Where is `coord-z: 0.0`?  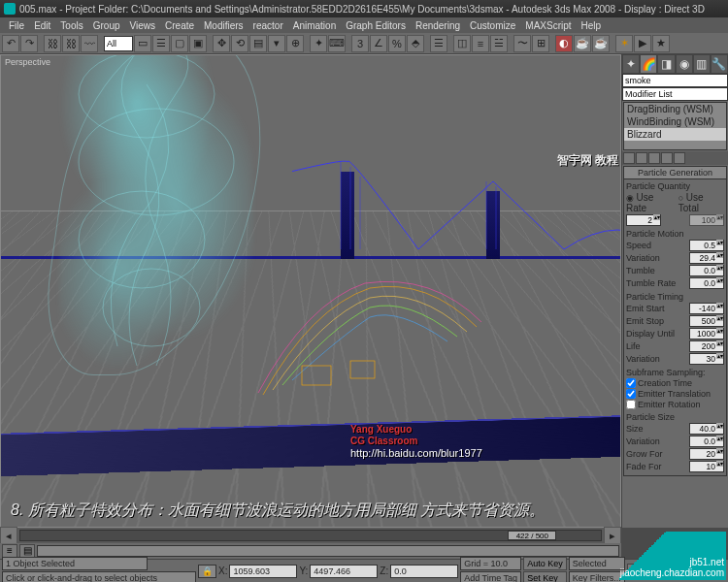 coord-z: 0.0 is located at coordinates (424, 571).